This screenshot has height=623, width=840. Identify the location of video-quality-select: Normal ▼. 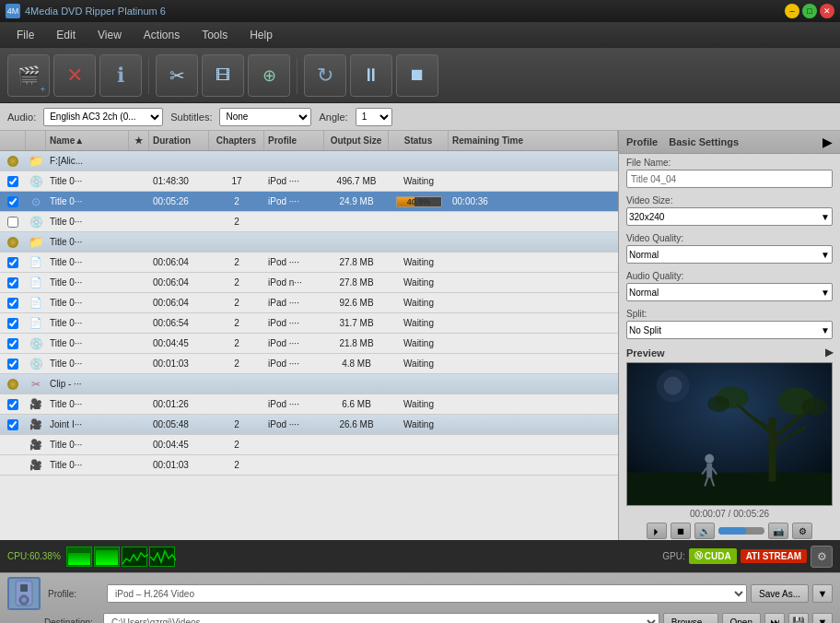
(729, 254).